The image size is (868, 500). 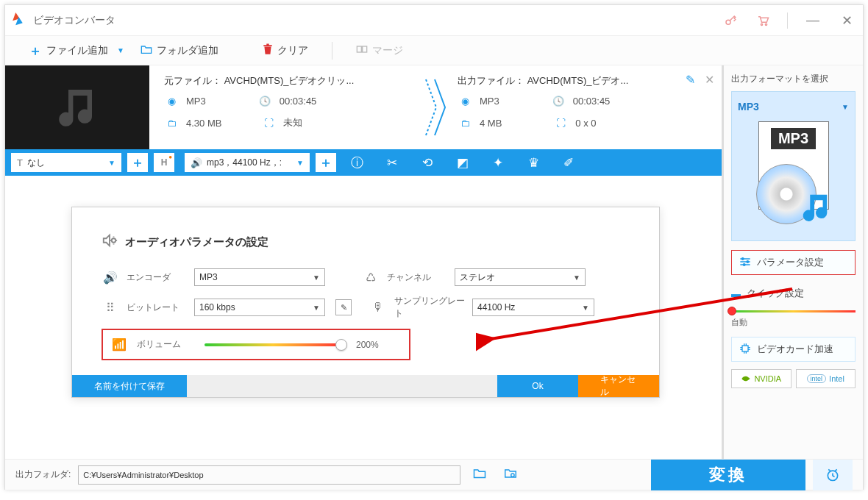 What do you see at coordinates (427, 162) in the screenshot?
I see `rotate-button: ⟲` at bounding box center [427, 162].